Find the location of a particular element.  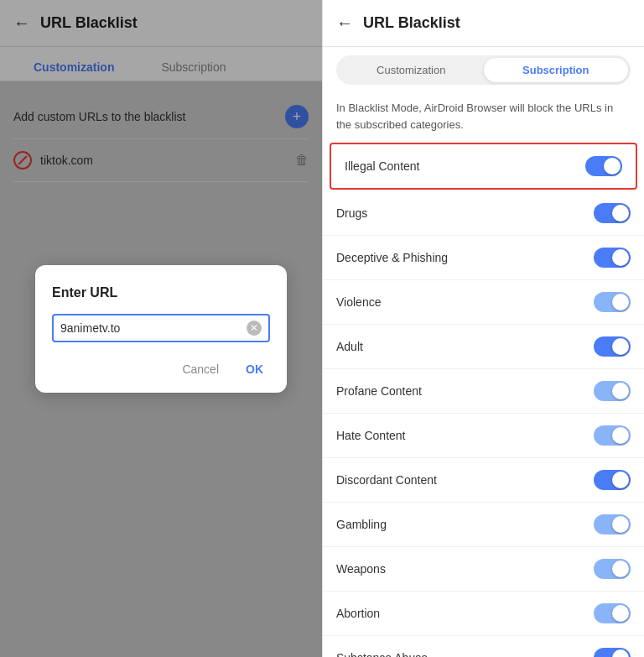

toggle-row: Discordant Content is located at coordinates (483, 480).